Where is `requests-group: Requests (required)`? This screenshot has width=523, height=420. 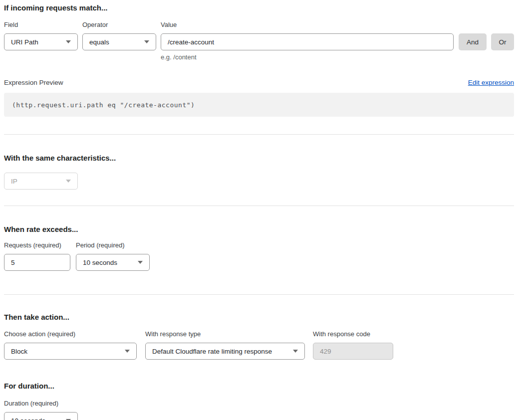 requests-group: Requests (required) is located at coordinates (37, 256).